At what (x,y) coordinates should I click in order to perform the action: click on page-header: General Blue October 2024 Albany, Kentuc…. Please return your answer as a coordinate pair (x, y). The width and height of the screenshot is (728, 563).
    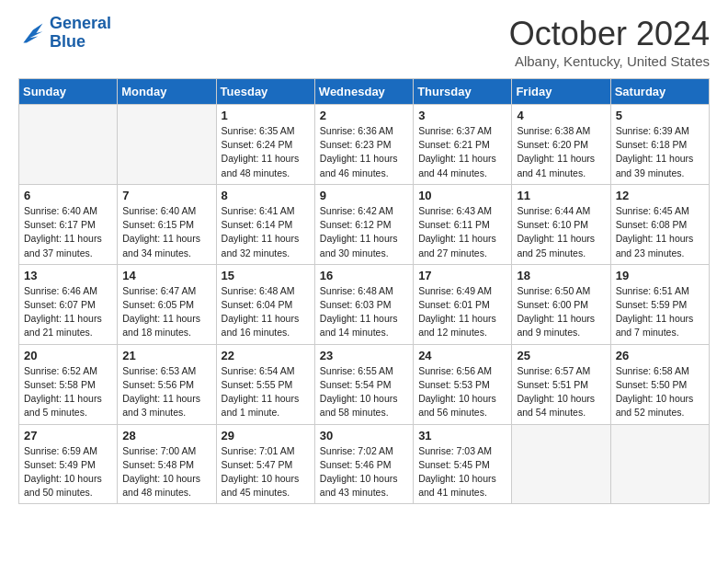
    Looking at the image, I should click on (364, 42).